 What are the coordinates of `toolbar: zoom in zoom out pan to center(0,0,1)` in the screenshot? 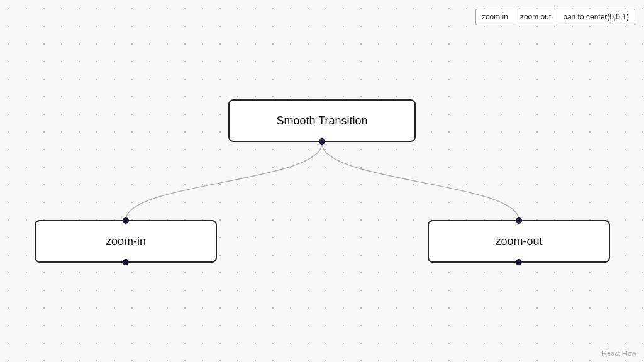 It's located at (555, 17).